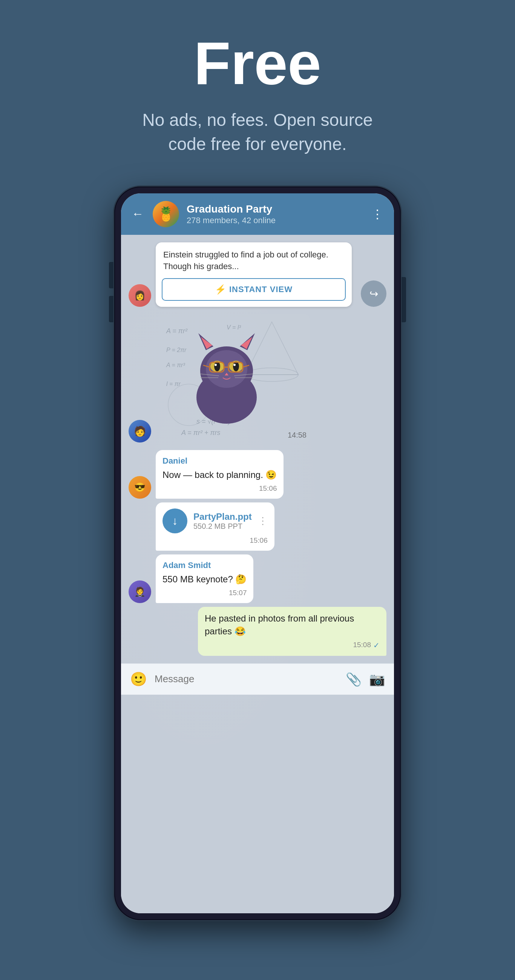  What do you see at coordinates (275, 221) in the screenshot?
I see `group-members: 278 members, 42 online` at bounding box center [275, 221].